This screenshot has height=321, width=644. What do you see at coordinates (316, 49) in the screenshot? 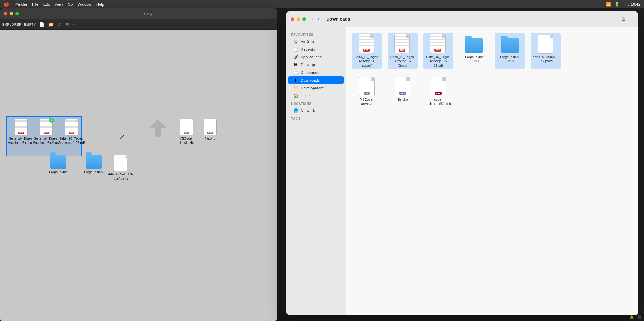
I see `sidebar-item-recents: 🕐 Recents` at bounding box center [316, 49].